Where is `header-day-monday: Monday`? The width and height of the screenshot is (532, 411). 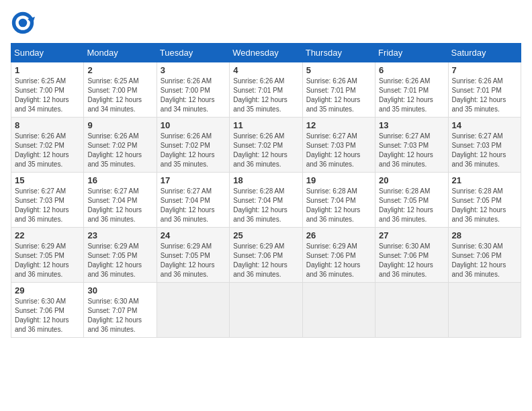 header-day-monday: Monday is located at coordinates (120, 53).